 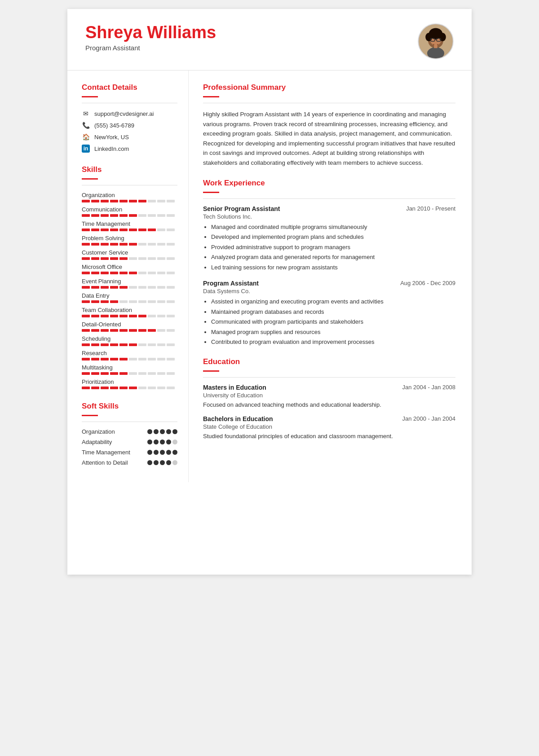 What do you see at coordinates (129, 211) in the screenshot?
I see `skill-item: Communication` at bounding box center [129, 211].